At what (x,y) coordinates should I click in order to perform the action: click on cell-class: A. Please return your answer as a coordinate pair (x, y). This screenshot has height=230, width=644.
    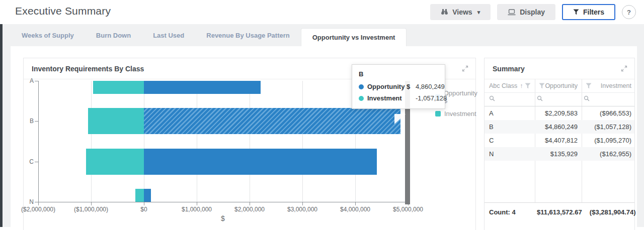
    Looking at the image, I should click on (510, 113).